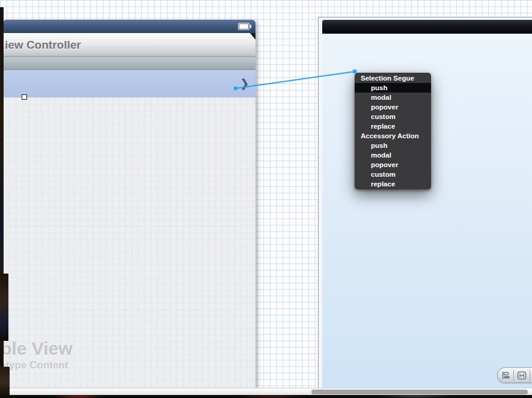 The image size is (532, 398). I want to click on menu-item-accessory-push: push, so click(393, 145).